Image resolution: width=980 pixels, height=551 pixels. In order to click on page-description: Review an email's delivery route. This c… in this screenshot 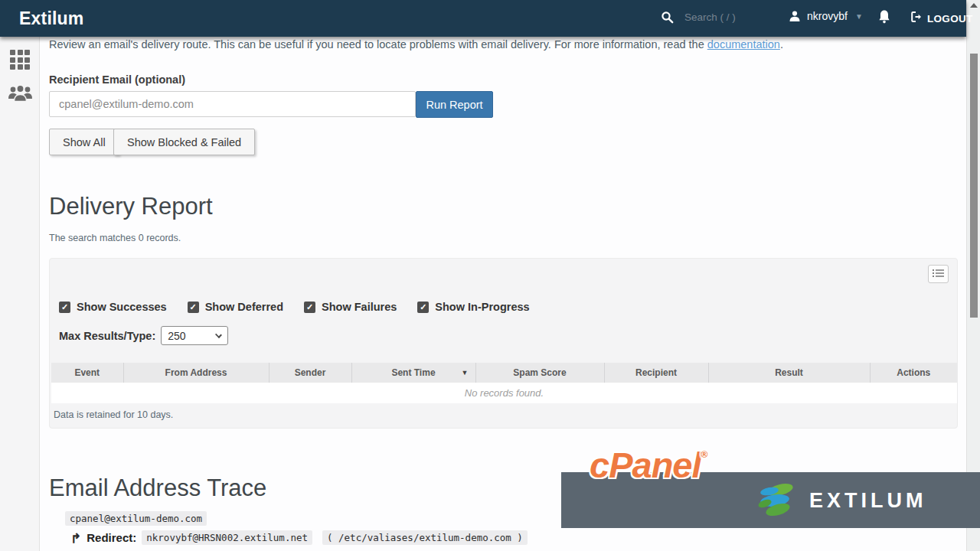, I will do `click(436, 44)`.